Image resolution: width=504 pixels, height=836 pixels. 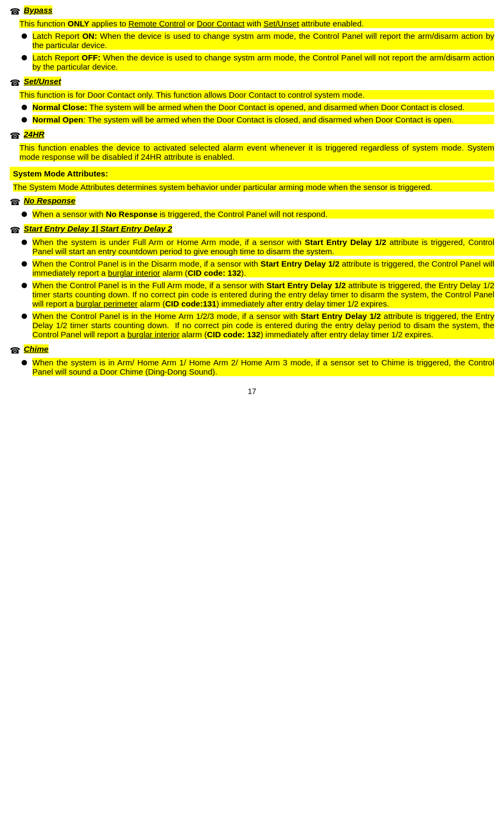 I want to click on no-response-bullets: When a sensor with No Response is trigge…, so click(x=258, y=214).